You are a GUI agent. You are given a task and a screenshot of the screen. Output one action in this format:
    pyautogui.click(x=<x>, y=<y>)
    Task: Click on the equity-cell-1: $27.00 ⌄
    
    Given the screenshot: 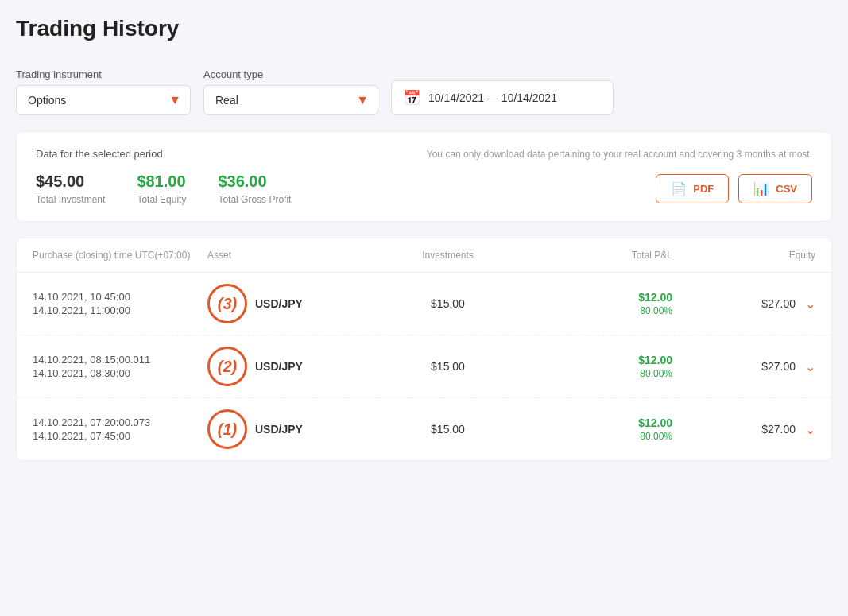 What is the action you would take?
    pyautogui.click(x=744, y=304)
    